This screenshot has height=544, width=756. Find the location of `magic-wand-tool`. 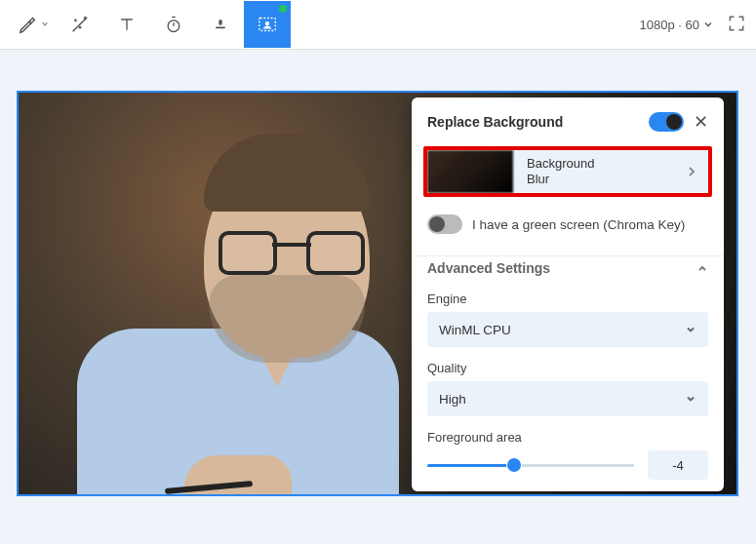

magic-wand-tool is located at coordinates (80, 24).